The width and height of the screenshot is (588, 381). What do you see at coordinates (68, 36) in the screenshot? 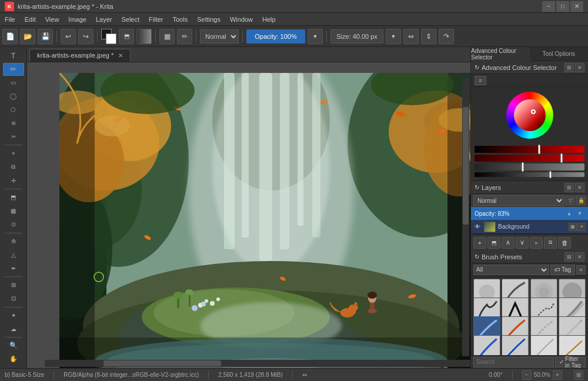
I see `undo-button: ↩` at bounding box center [68, 36].